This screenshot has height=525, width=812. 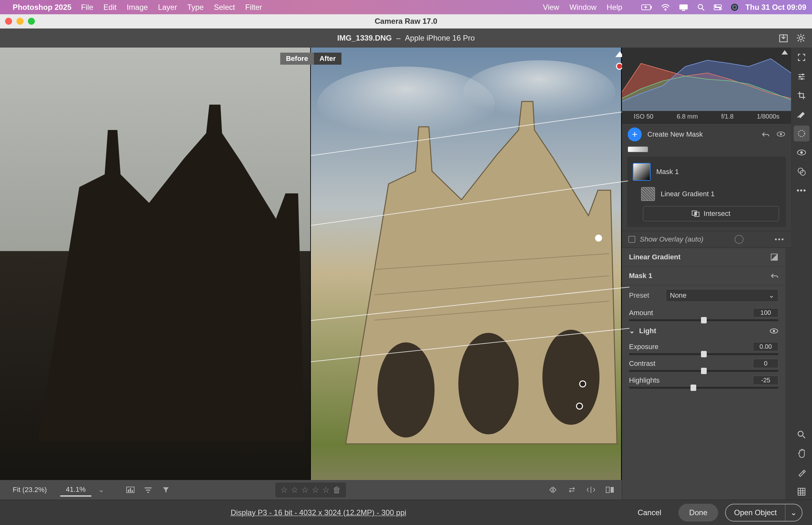 What do you see at coordinates (801, 115) in the screenshot?
I see `heal-icon` at bounding box center [801, 115].